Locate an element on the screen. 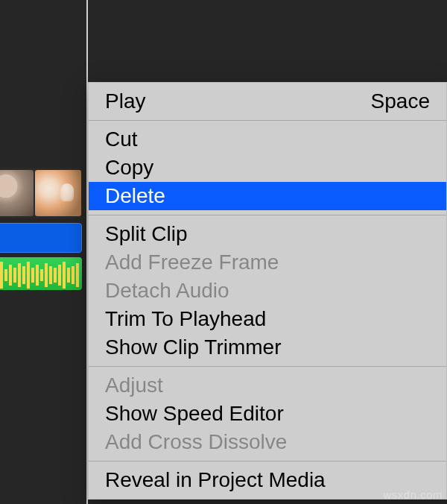 The width and height of the screenshot is (447, 504). menu-item-add-freeze-frame: Add Freeze Frame is located at coordinates (267, 262).